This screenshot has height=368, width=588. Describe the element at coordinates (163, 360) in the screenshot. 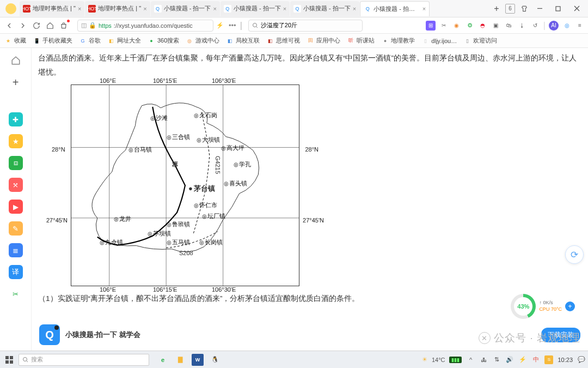

I see `task-ie-icon: e` at that location.